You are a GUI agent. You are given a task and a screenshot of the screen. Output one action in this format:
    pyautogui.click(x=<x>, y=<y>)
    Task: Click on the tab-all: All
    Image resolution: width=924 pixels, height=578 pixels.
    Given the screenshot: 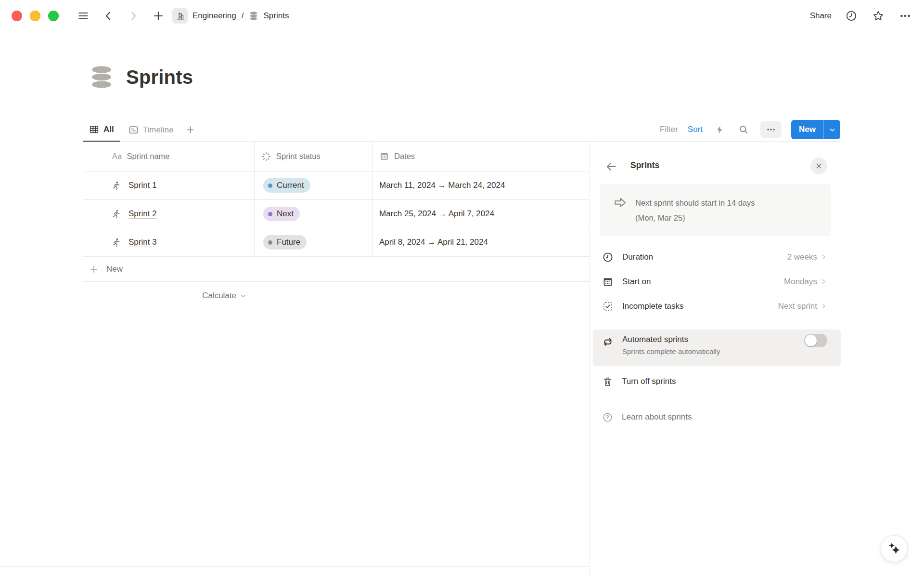 What is the action you would take?
    pyautogui.click(x=102, y=130)
    